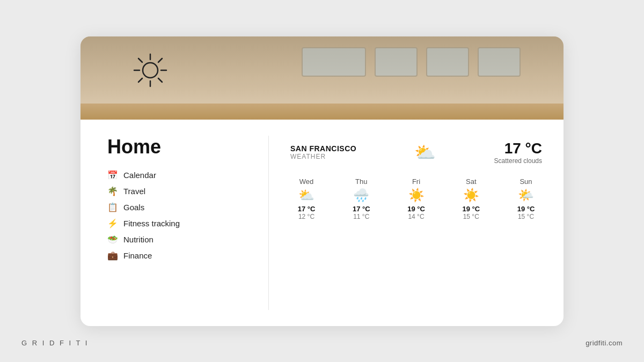  I want to click on weather-header: SAN FRANCISCO WEATHER ⛅ 17 °C Scattered …, so click(416, 152).